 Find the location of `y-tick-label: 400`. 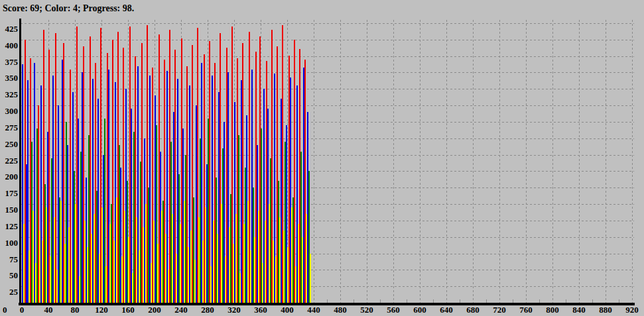

y-tick-label: 400 is located at coordinates (12, 45).